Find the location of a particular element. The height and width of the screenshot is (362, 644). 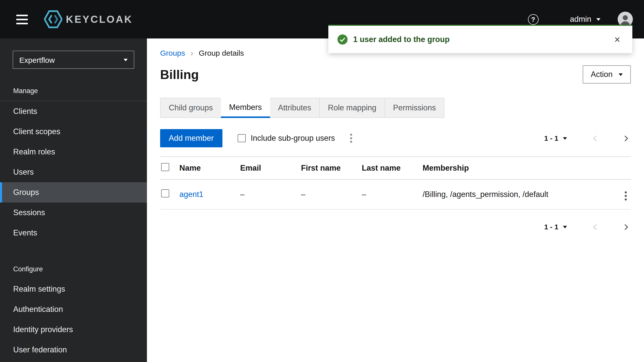

keycloak-logo-text: KEYCLOAK is located at coordinates (99, 19).